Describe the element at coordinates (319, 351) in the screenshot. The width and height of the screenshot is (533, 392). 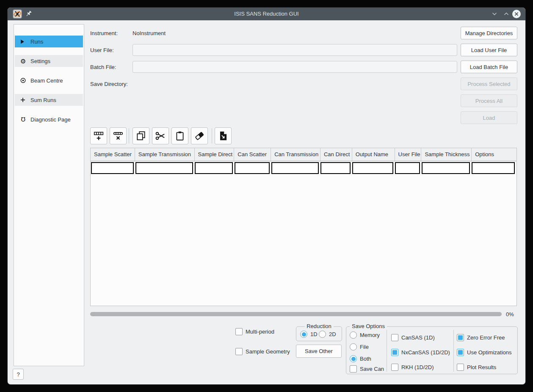
I see `save-other-button: Save Other` at that location.